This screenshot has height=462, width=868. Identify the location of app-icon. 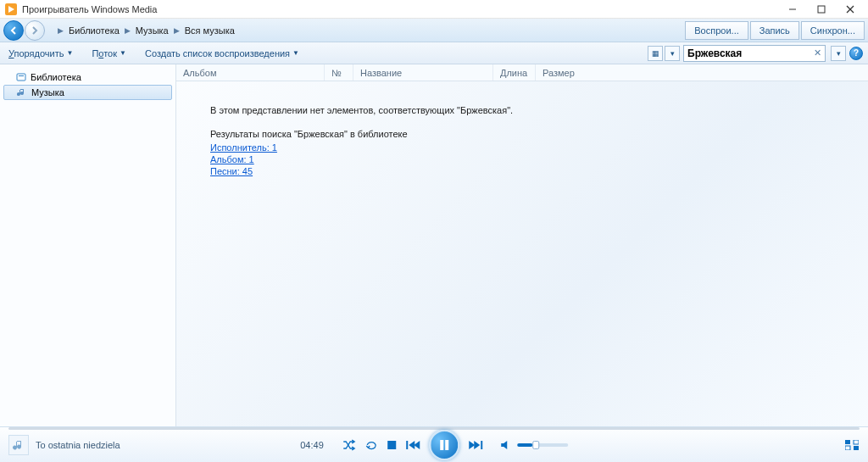
(11, 9).